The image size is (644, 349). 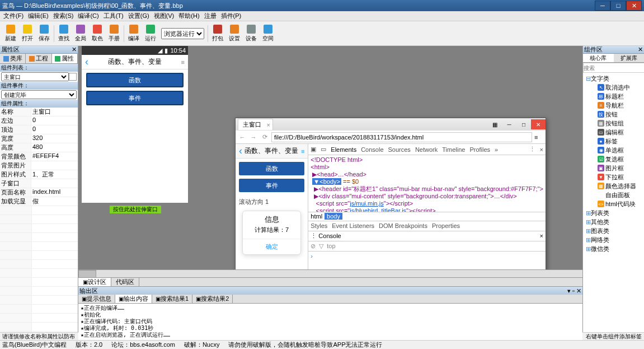 I want to click on tree-item: ⊞列表类, so click(x=613, y=213).